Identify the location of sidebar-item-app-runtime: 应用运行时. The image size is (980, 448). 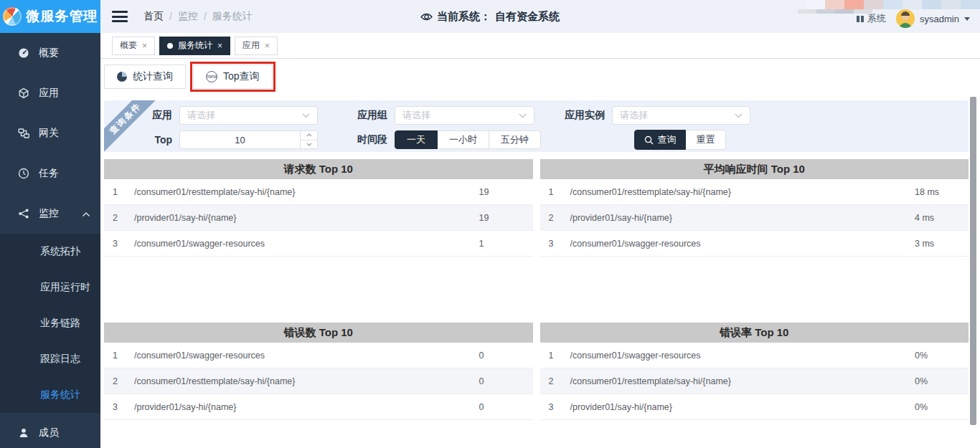
(50, 287).